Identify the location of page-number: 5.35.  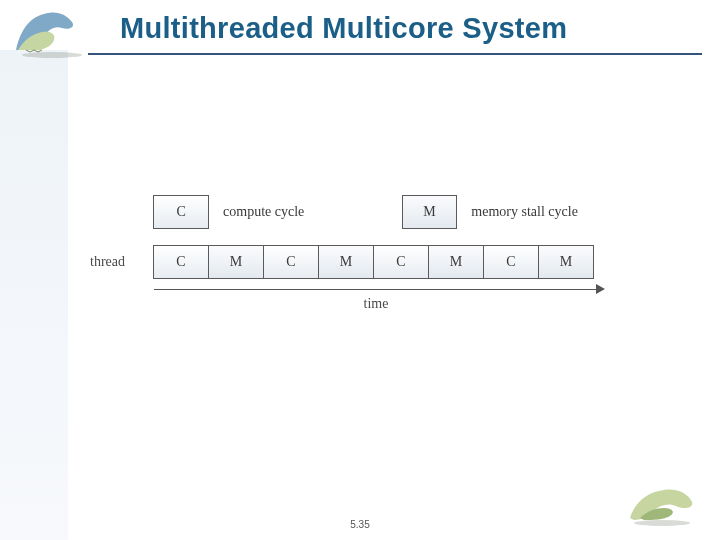
(360, 524).